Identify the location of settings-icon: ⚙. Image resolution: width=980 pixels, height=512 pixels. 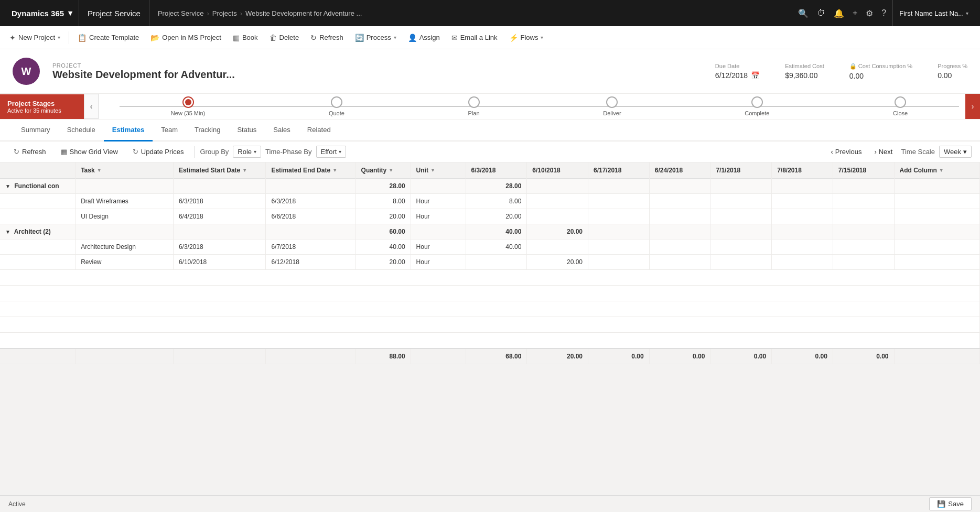
(869, 14).